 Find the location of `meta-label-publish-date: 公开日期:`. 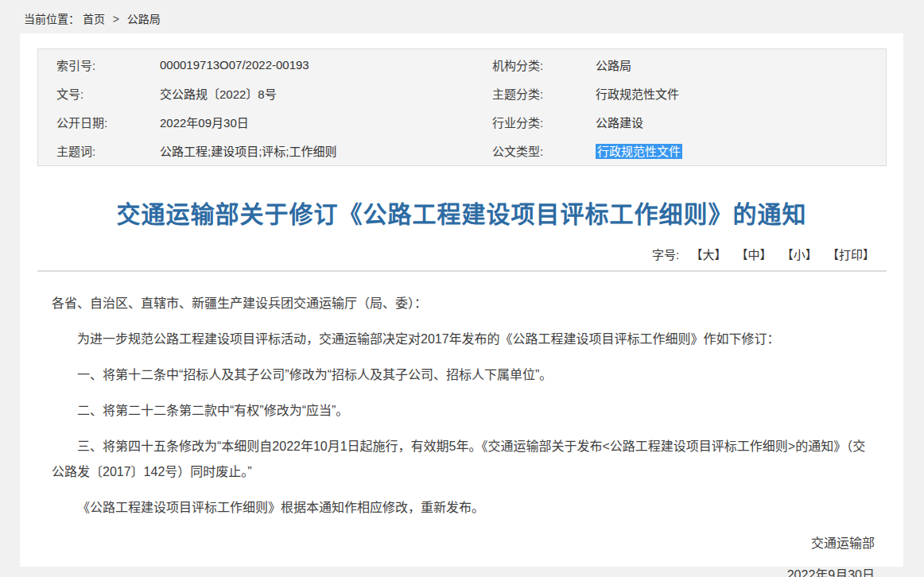

meta-label-publish-date: 公开日期: is located at coordinates (108, 122).